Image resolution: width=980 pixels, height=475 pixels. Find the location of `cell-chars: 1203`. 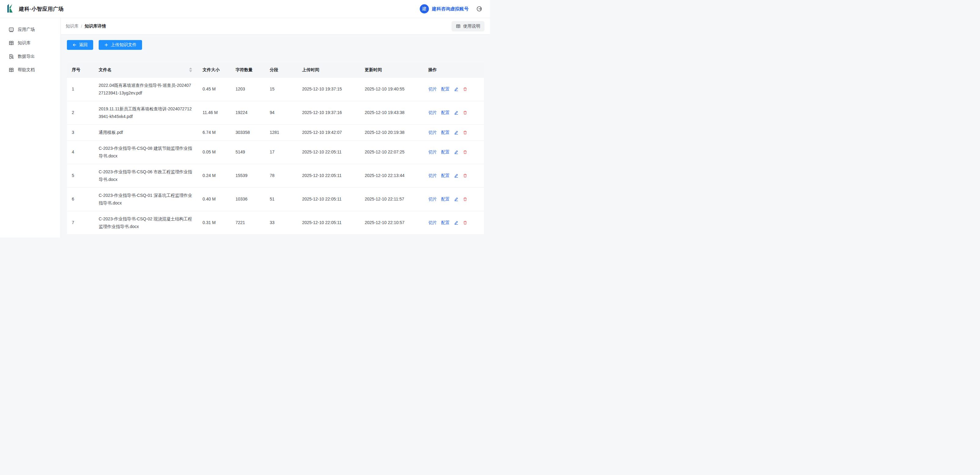

cell-chars: 1203 is located at coordinates (248, 89).